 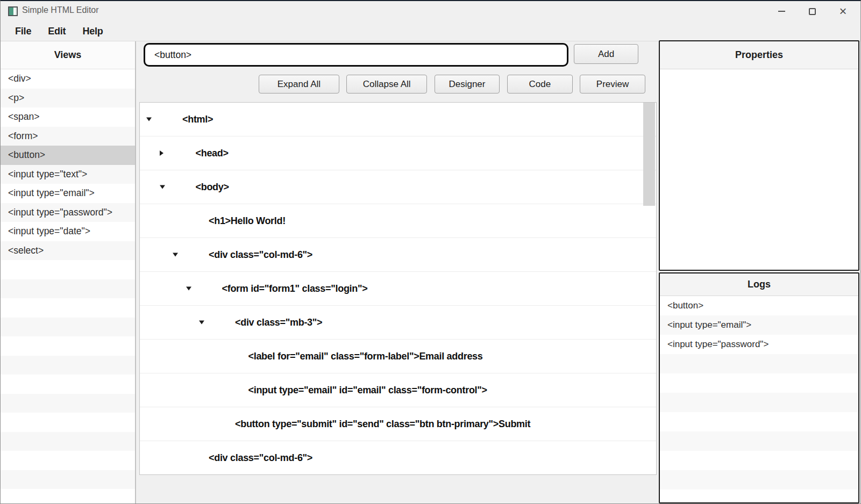 I want to click on collapse-all-button: Collapse All, so click(x=387, y=84).